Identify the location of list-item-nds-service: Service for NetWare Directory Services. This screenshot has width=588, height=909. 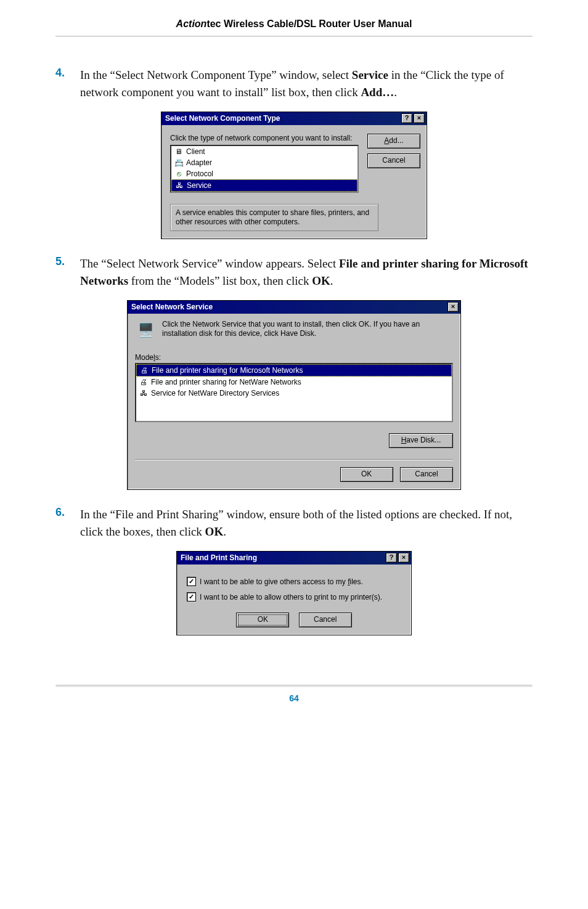
(294, 393).